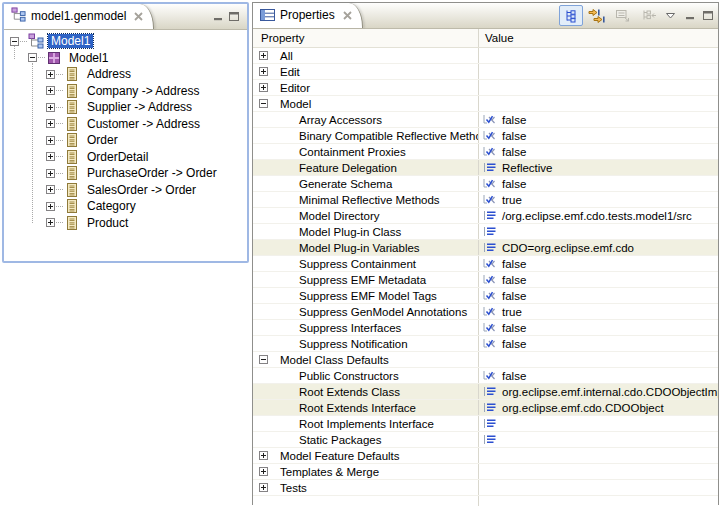 This screenshot has width=721, height=510. What do you see at coordinates (670, 16) in the screenshot?
I see `view-menu-button` at bounding box center [670, 16].